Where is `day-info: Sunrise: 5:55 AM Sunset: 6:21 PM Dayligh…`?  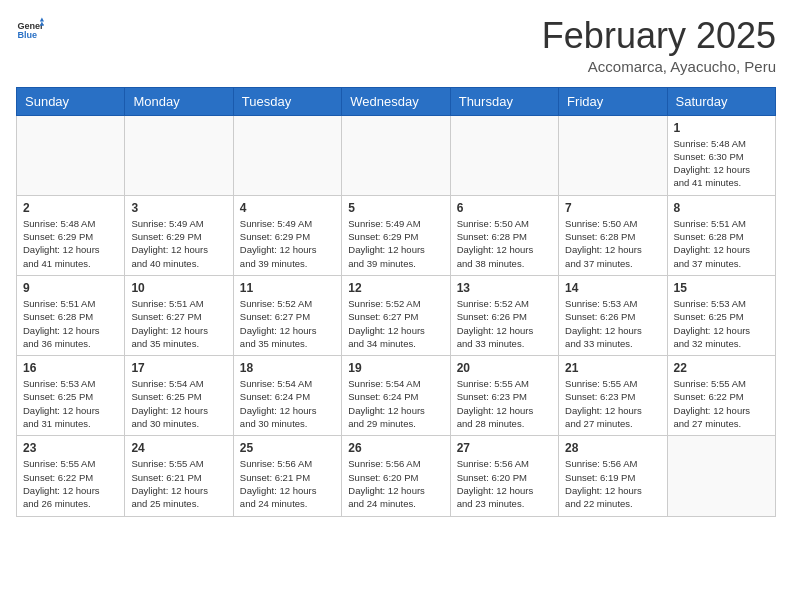
day-info: Sunrise: 5:55 AM Sunset: 6:21 PM Dayligh… is located at coordinates (178, 484).